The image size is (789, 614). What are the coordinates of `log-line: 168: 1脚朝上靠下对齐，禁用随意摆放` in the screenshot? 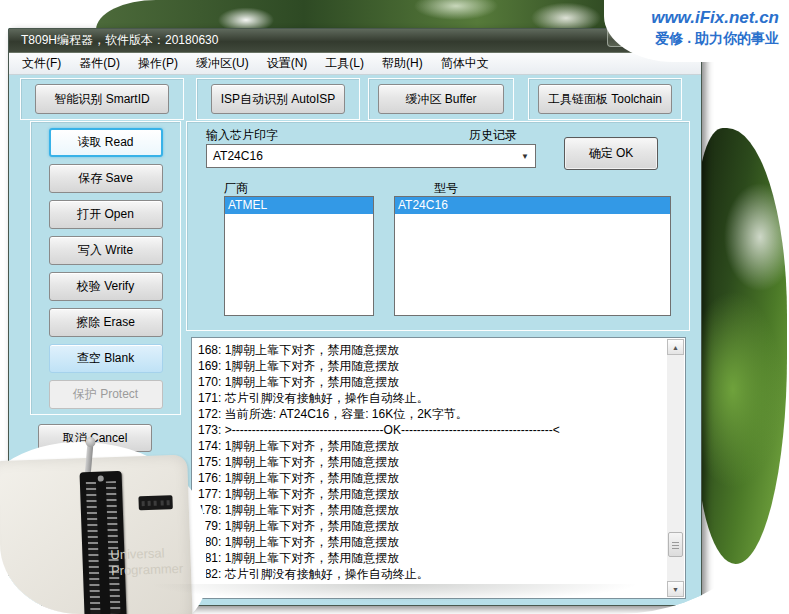 It's located at (430, 350).